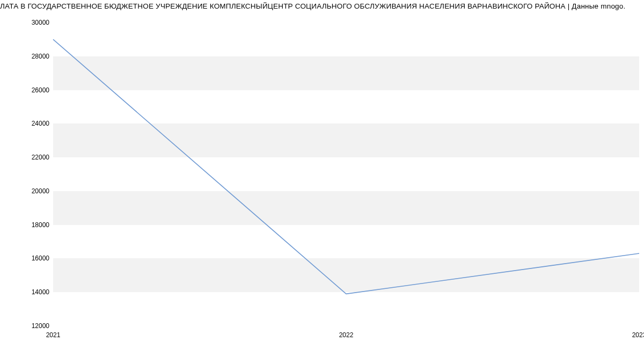 This screenshot has height=349, width=644. I want to click on x-tick-label: 2022, so click(347, 335).